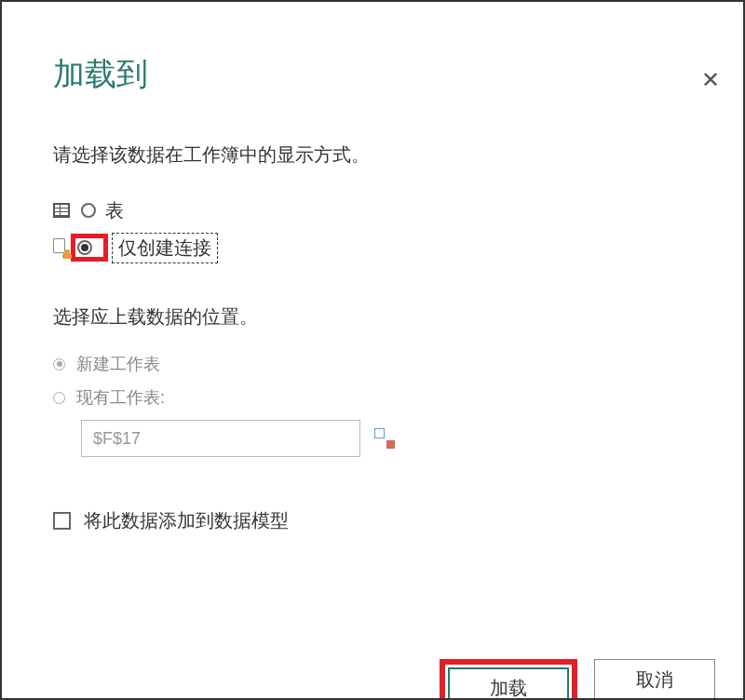  Describe the element at coordinates (186, 521) in the screenshot. I see `data-model-label: 将此数据添加到数据模型` at that location.